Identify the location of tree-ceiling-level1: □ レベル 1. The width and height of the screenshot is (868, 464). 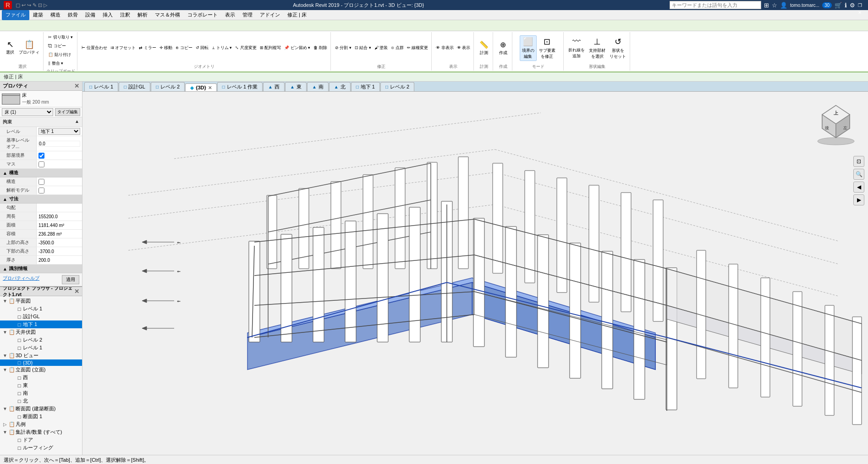
(41, 348).